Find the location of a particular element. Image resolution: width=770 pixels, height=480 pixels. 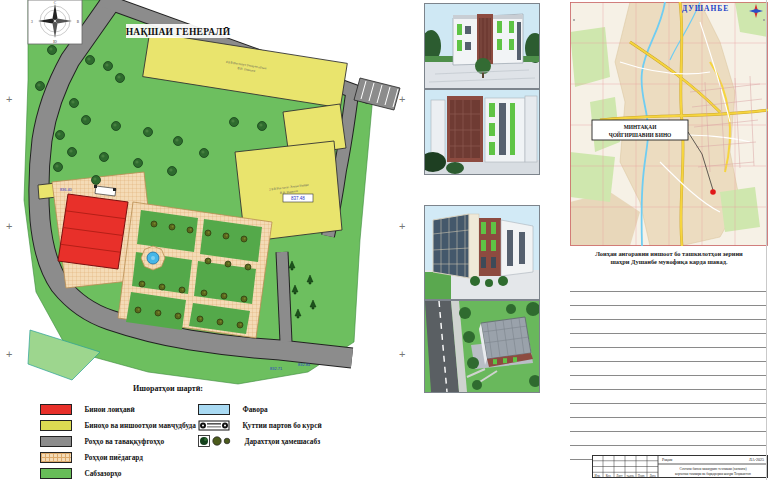

title-block-desc1: Сохтани бинои маъмурию техникии (хизматӣ… is located at coordinates (712, 469).